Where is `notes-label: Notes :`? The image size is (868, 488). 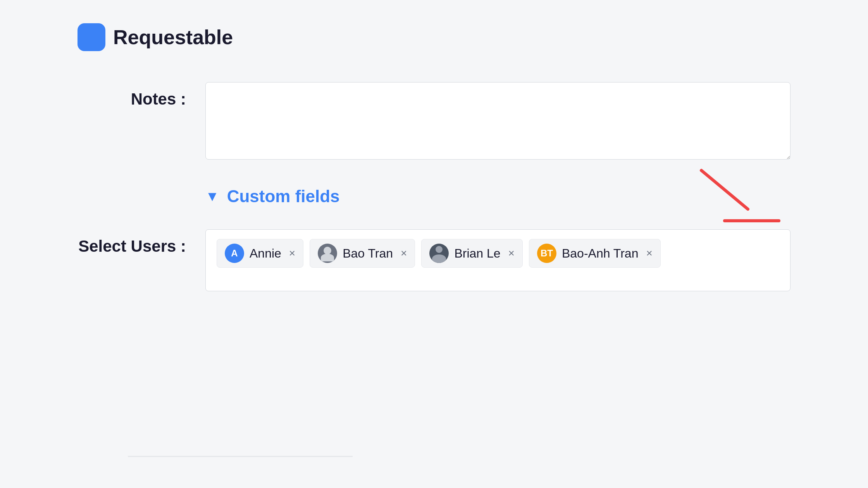 notes-label: Notes : is located at coordinates (132, 95).